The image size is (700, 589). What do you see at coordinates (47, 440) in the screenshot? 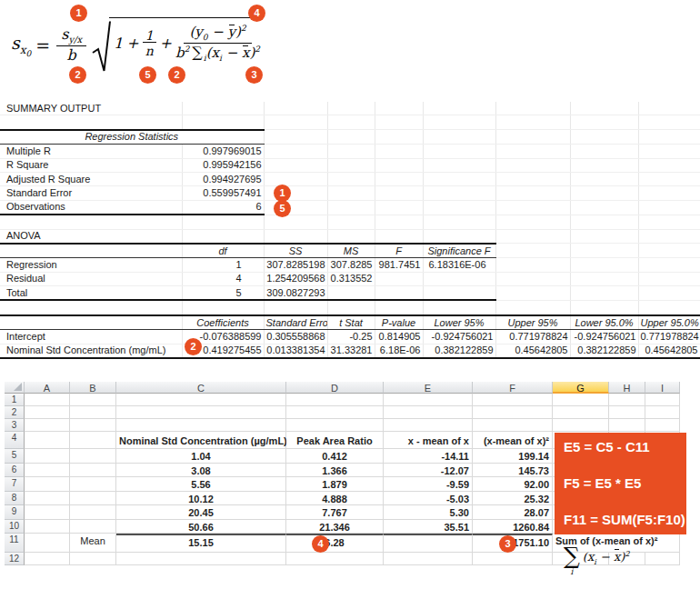
I see `cell-A4` at bounding box center [47, 440].